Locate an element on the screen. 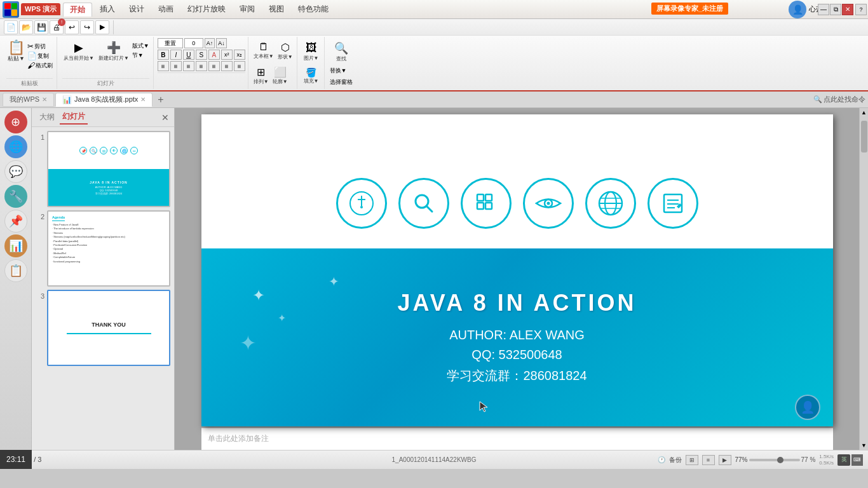  replace-button: 替换▼ is located at coordinates (338, 71).